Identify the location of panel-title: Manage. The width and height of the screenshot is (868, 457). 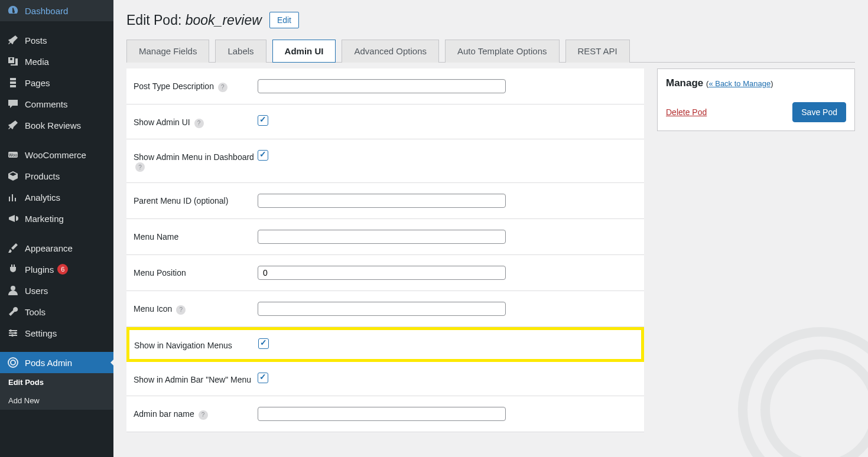
(684, 83).